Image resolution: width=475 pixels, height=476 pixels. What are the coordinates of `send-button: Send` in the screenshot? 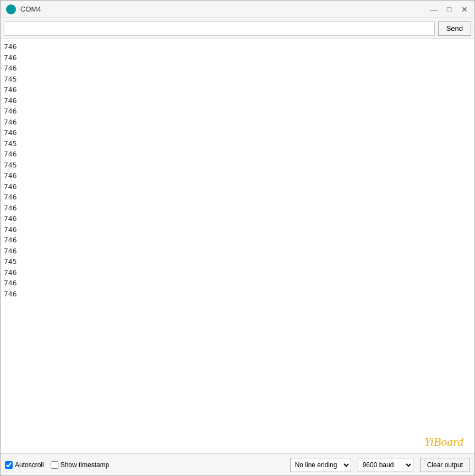 It's located at (455, 29).